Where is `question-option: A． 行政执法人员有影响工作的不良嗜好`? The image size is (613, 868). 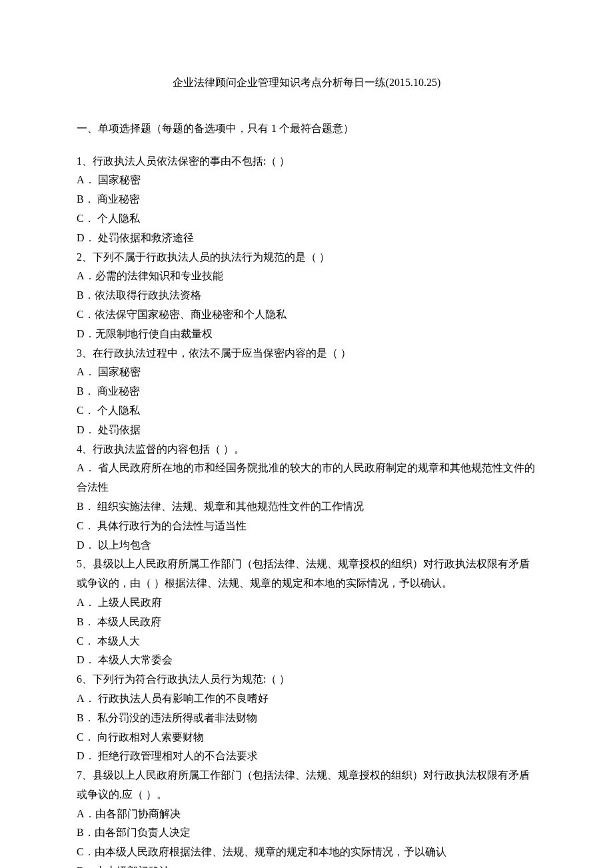 question-option: A． 行政执法人员有影响工作的不良嗜好 is located at coordinates (306, 699).